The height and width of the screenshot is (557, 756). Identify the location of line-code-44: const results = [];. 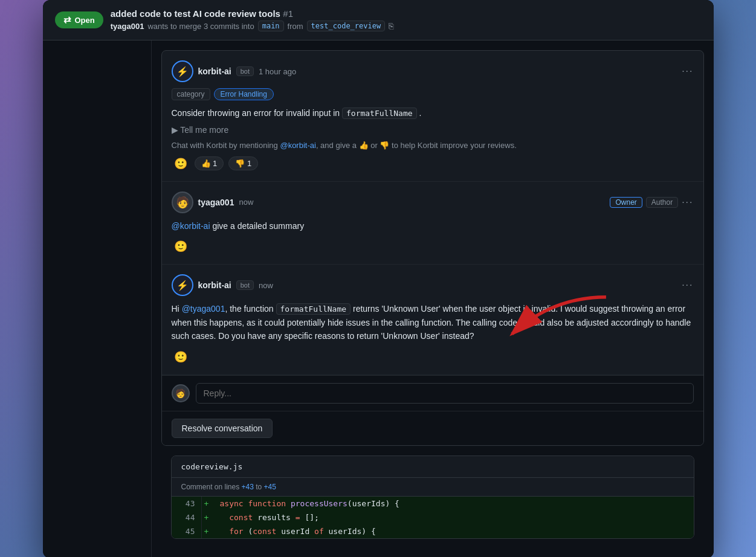
(270, 517).